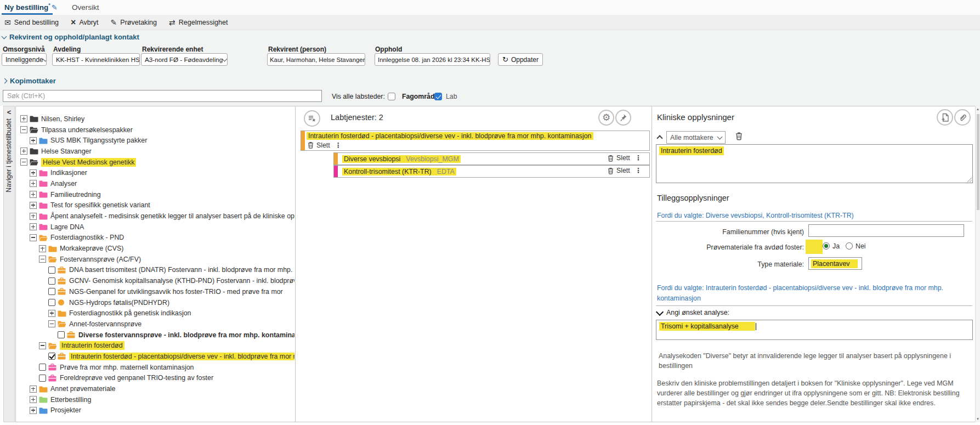 Image resolution: width=980 pixels, height=425 pixels. I want to click on update-button: ↻ Oppdater, so click(520, 59).